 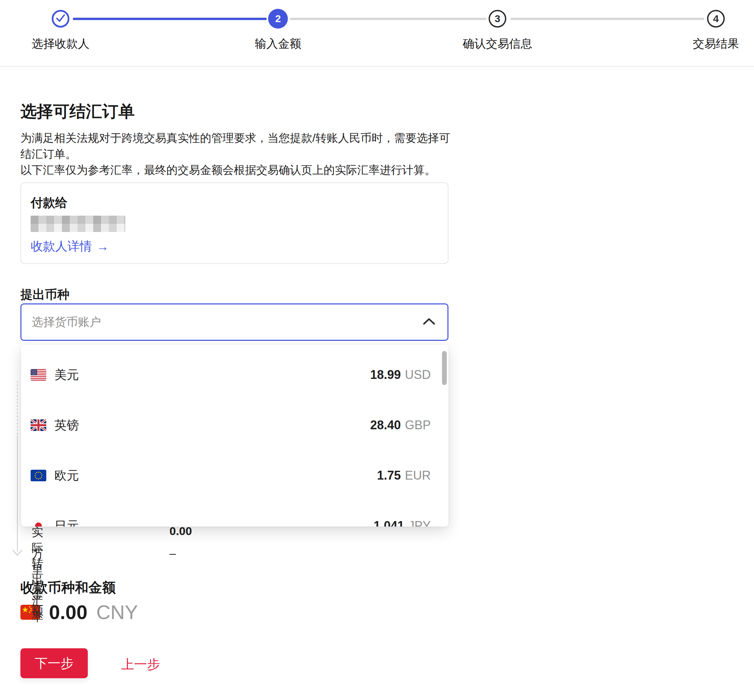 I want to click on currency-amount: 18.99, so click(x=386, y=375).